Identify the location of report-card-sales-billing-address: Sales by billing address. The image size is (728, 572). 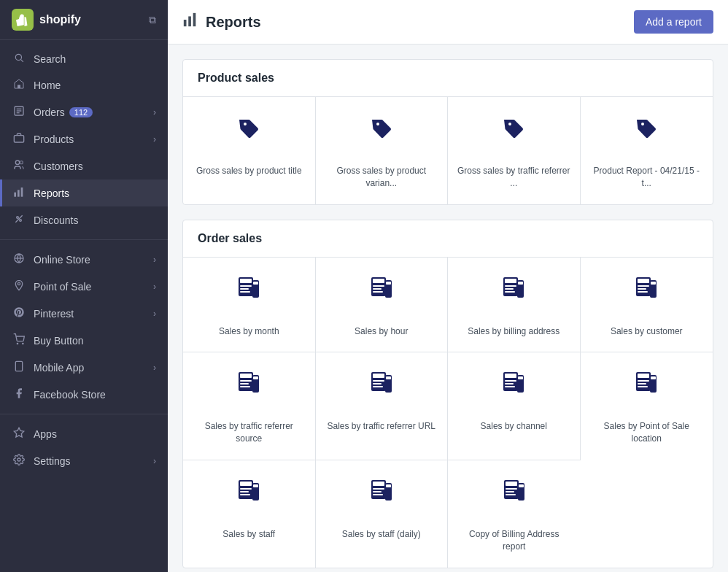
(514, 305).